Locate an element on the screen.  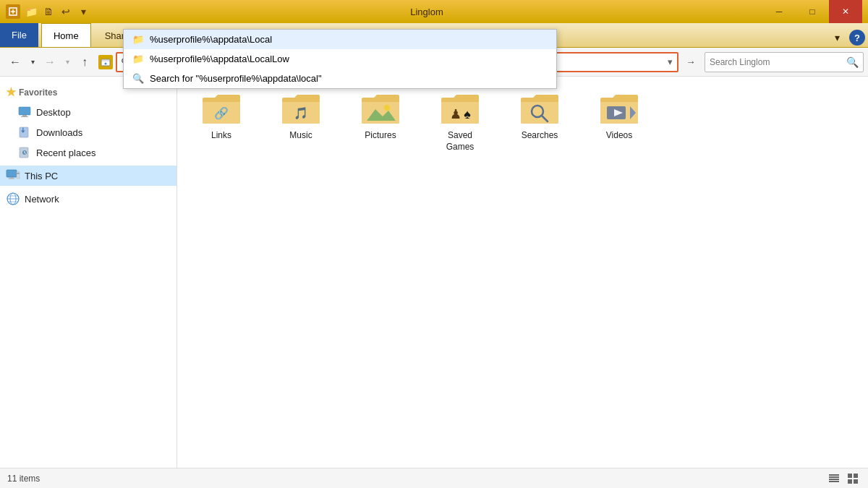
undo-quick-btn: ↩ is located at coordinates (66, 12).